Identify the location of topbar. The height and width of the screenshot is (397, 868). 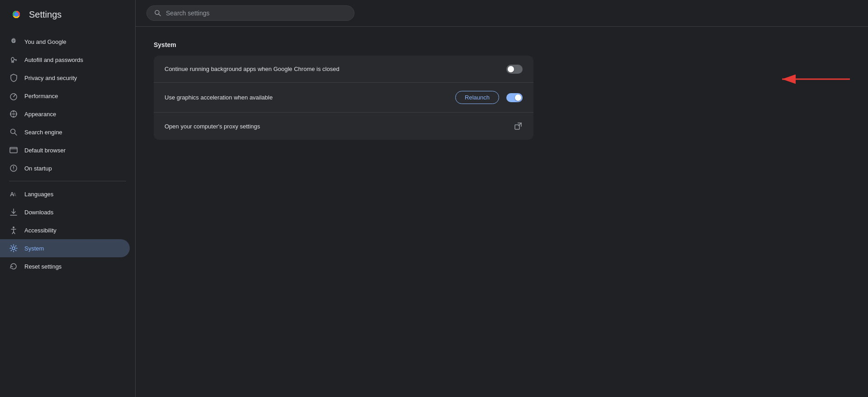
(502, 14).